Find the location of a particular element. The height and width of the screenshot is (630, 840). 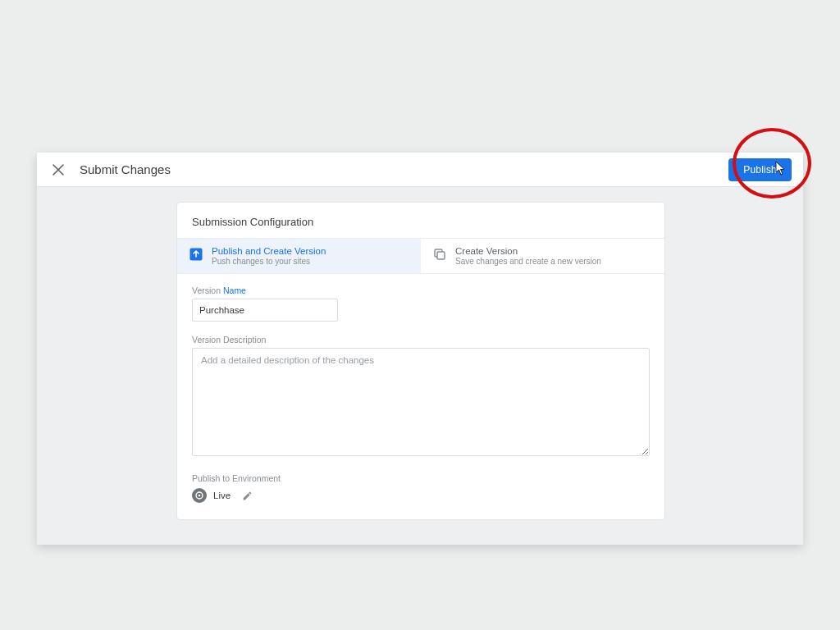

copy-icon is located at coordinates (440, 254).